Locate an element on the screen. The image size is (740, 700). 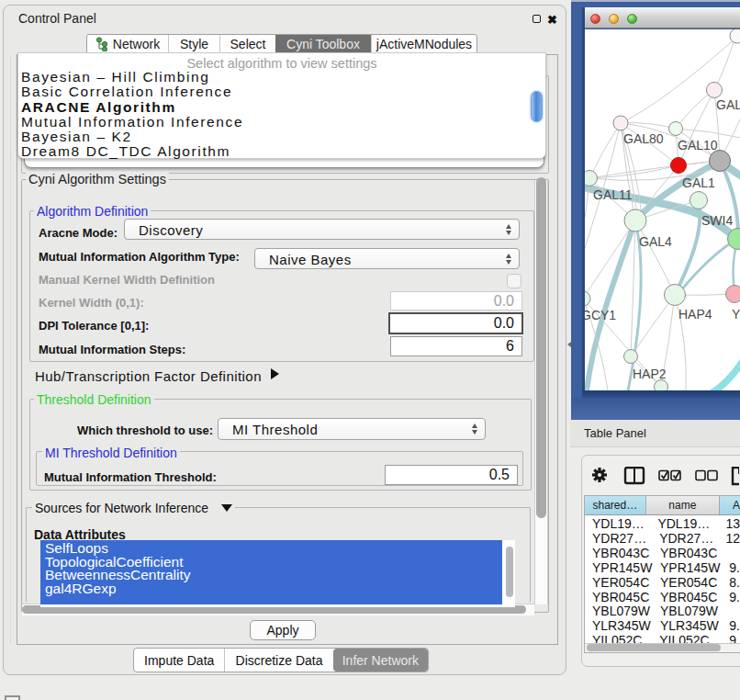
svg-text: HAP2 is located at coordinates (650, 374).